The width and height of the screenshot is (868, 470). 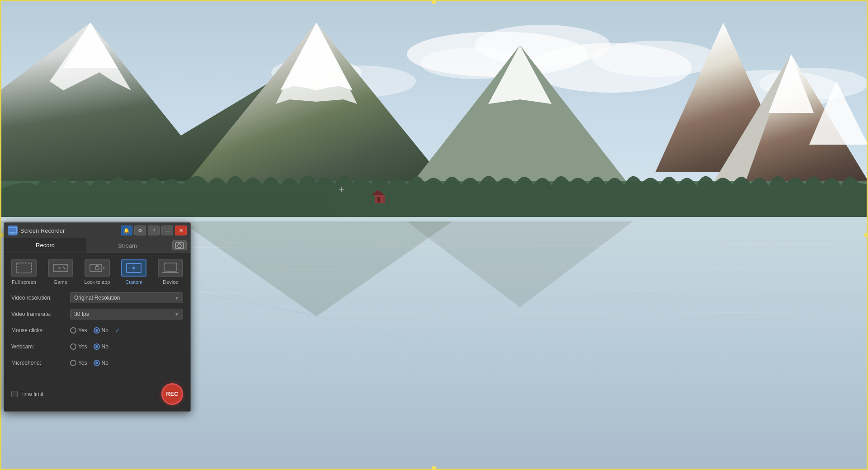 I want to click on mouse-clicks-label: Mouse clicks:, so click(x=41, y=330).